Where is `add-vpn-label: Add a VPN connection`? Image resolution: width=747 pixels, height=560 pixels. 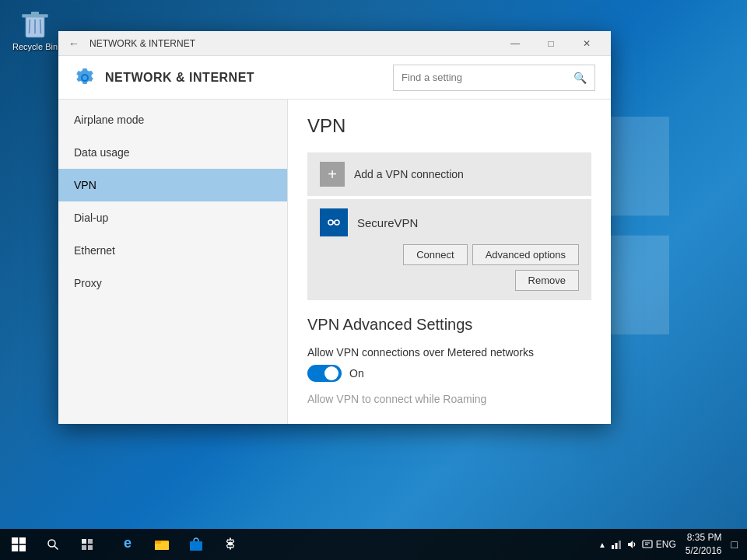 add-vpn-label: Add a VPN connection is located at coordinates (409, 174).